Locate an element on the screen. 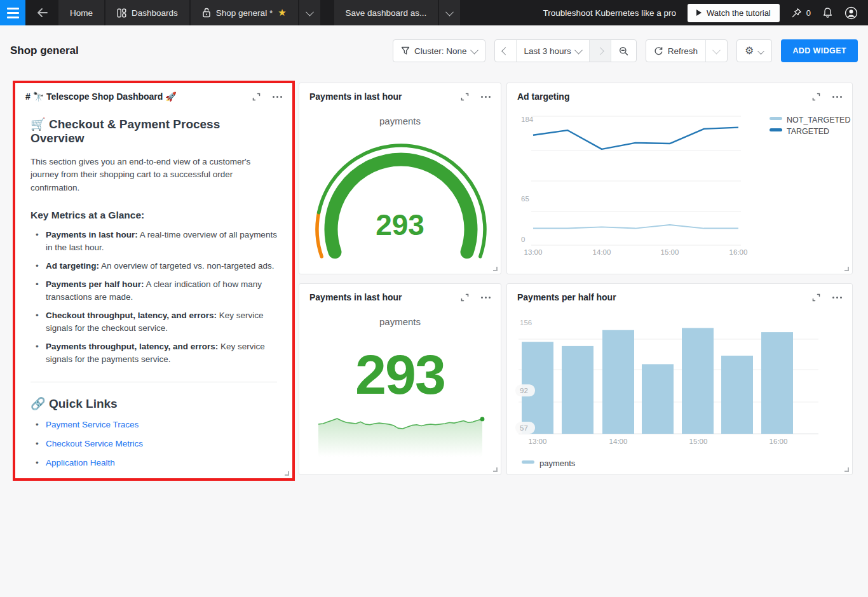 The width and height of the screenshot is (868, 597). tab-shop-general: Shop general * ★ is located at coordinates (244, 13).